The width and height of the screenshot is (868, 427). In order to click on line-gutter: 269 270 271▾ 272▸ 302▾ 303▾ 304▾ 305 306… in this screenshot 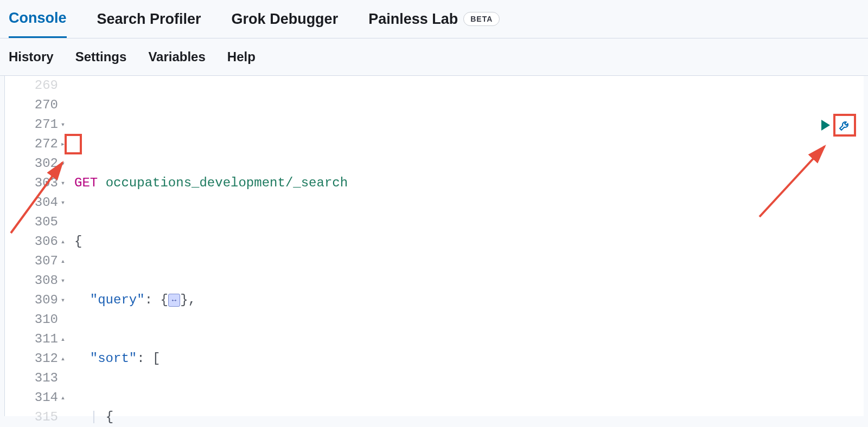, I will do `click(40, 246)`.